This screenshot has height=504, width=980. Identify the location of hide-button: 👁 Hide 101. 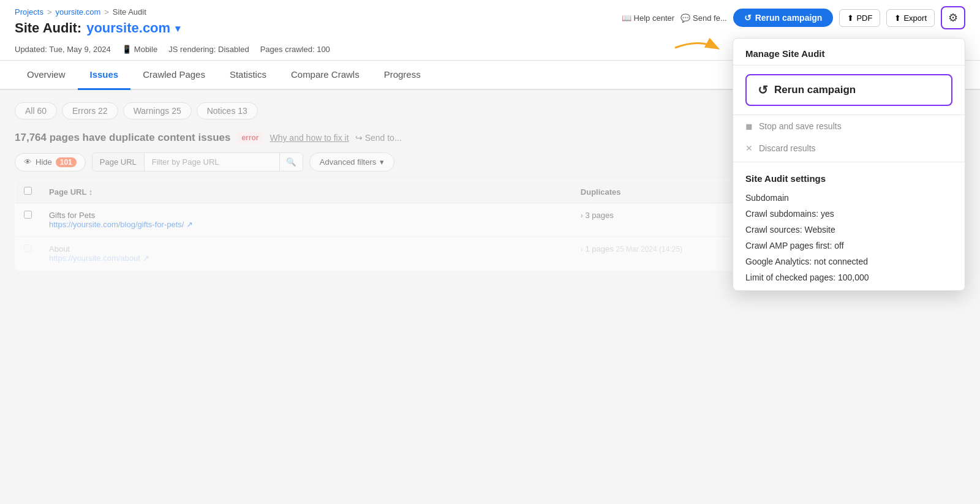
(50, 162).